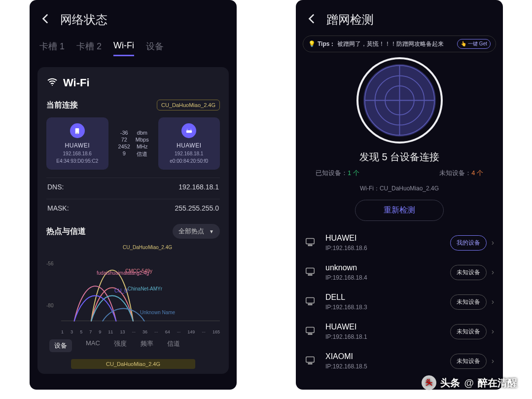 Image resolution: width=532 pixels, height=399 pixels. What do you see at coordinates (399, 361) in the screenshot?
I see `device-row: XIAOMI IP:192.168.18.5 未知设备 ›` at bounding box center [399, 361].